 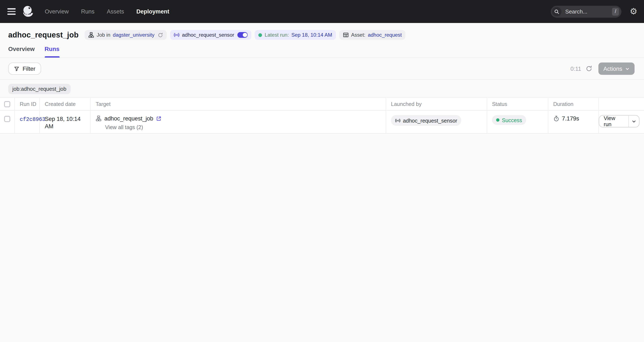 I want to click on column-header-run-id: Run ID, so click(x=27, y=104).